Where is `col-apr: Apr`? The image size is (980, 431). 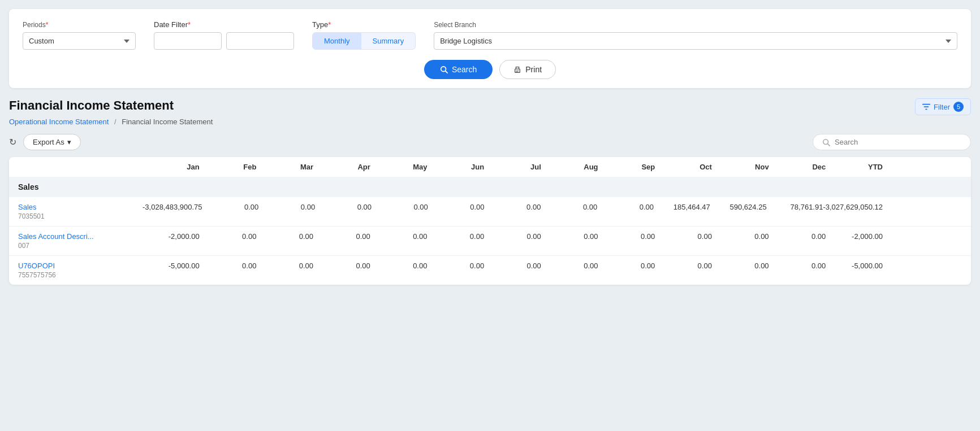
col-apr: Apr is located at coordinates (342, 167).